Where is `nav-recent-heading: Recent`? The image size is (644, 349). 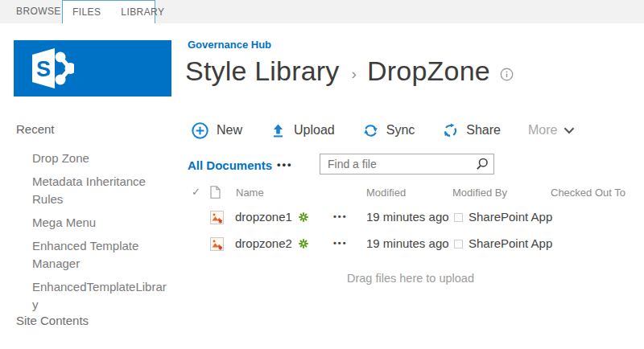
nav-recent-heading: Recent is located at coordinates (35, 129).